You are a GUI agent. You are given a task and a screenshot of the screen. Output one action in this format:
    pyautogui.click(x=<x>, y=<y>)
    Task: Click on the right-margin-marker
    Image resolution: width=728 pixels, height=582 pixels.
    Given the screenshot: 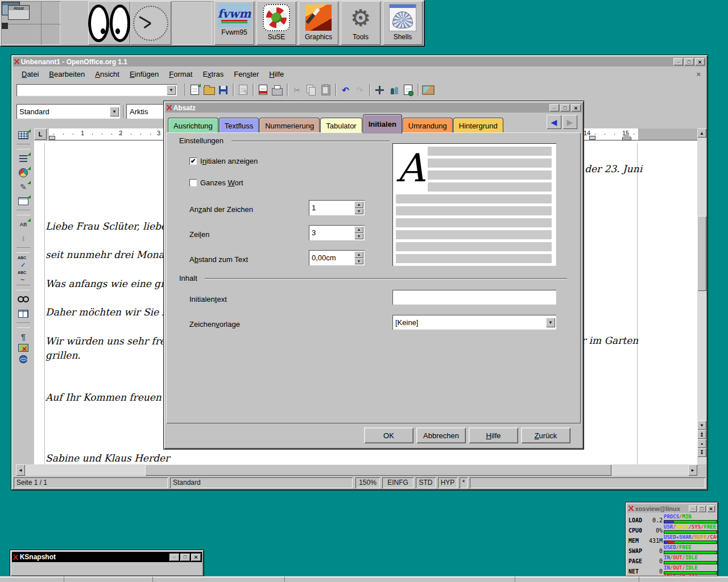 What is the action you would take?
    pyautogui.click(x=627, y=137)
    